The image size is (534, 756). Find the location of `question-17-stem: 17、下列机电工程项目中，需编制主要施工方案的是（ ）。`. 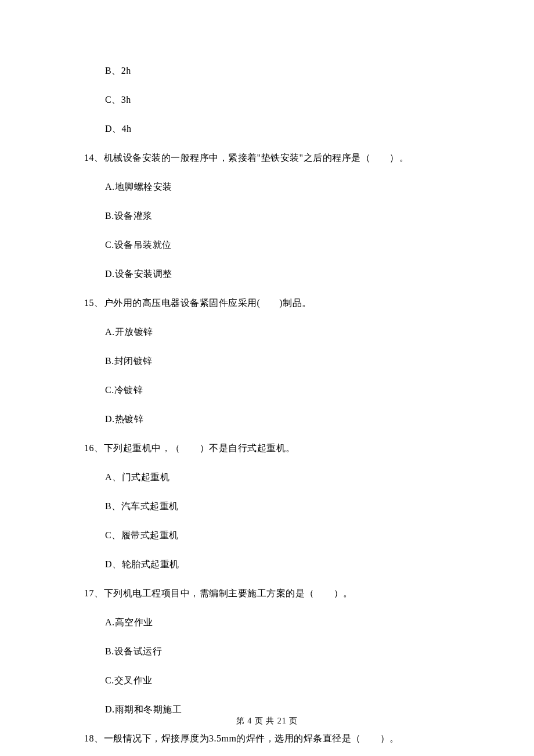

question-17-stem: 17、下列机电工程项目中，需编制主要施工方案的是（ ）。 is located at coordinates (267, 593).